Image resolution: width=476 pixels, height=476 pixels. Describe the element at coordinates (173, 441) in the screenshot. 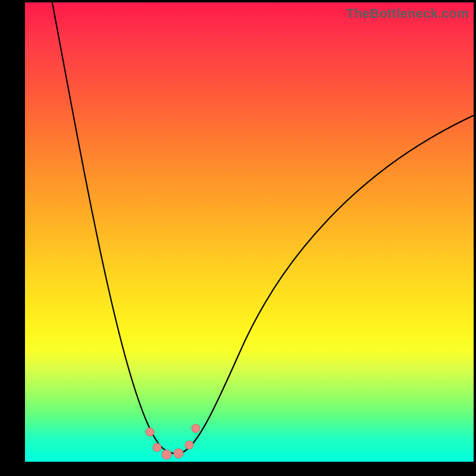

I see `markers` at that location.